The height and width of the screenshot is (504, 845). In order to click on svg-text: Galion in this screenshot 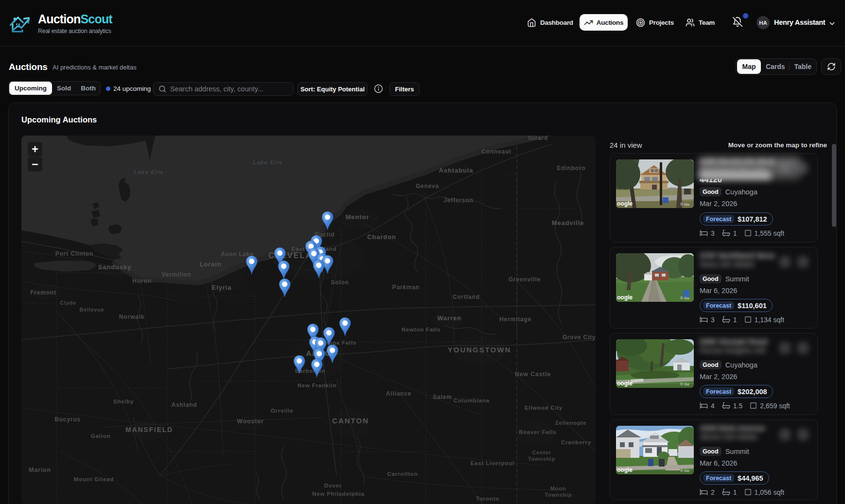, I will do `click(101, 436)`.